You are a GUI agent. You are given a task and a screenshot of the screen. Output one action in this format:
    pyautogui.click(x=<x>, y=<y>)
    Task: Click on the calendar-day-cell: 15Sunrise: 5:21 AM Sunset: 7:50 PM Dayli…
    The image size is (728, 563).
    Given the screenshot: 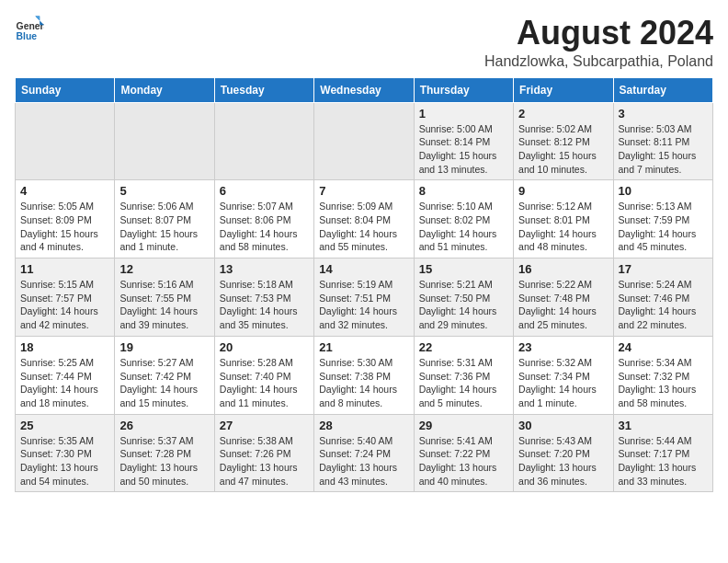 What is the action you would take?
    pyautogui.click(x=463, y=298)
    